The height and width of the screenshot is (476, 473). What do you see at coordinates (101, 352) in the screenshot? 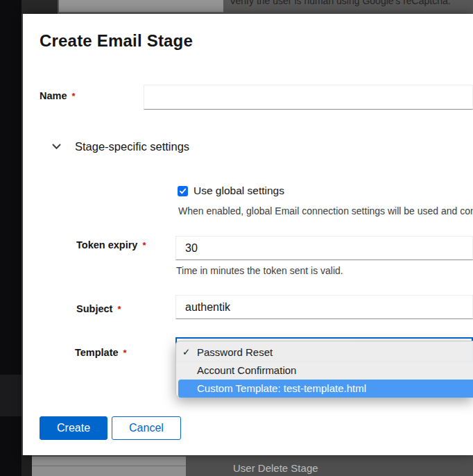
I see `template-label: Template*` at bounding box center [101, 352].